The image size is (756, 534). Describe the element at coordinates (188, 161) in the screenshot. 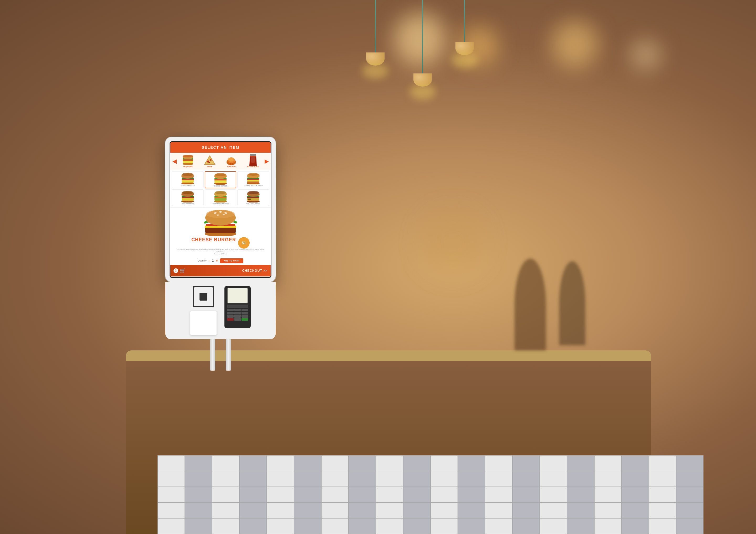

I see `category-burgers: BURGERS` at that location.